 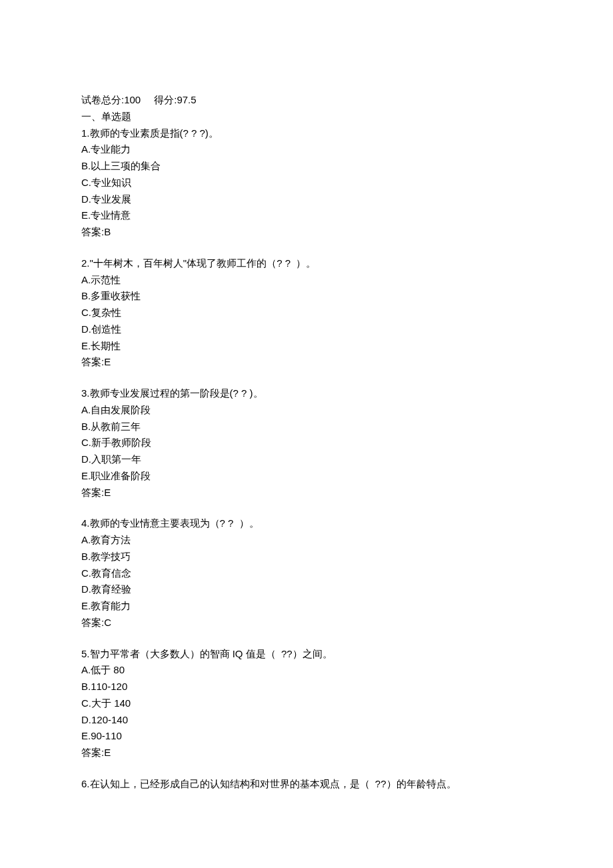 What do you see at coordinates (165, 100) in the screenshot?
I see `score-label: 得分:` at bounding box center [165, 100].